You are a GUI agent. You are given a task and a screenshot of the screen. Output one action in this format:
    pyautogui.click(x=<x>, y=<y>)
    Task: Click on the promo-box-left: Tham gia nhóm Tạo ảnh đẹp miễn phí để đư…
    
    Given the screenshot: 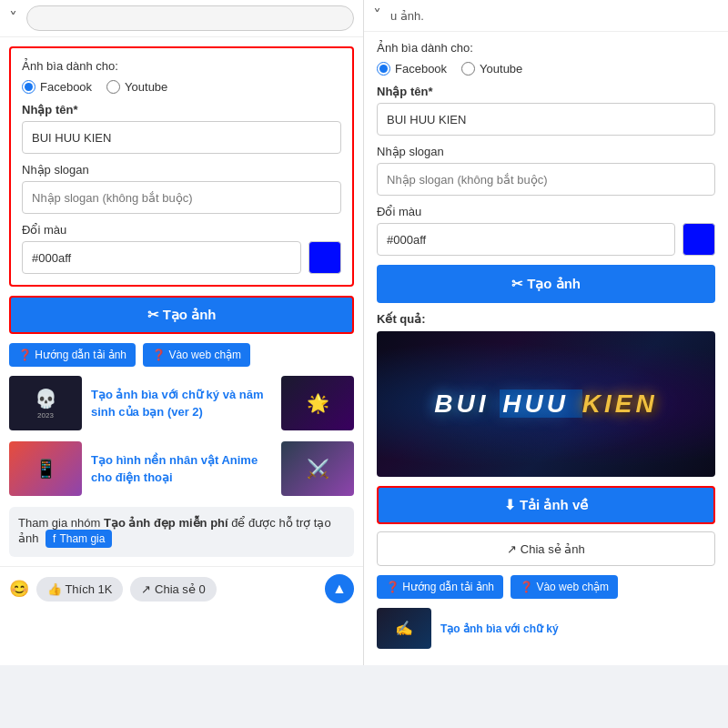 What is the action you would take?
    pyautogui.click(x=182, y=531)
    